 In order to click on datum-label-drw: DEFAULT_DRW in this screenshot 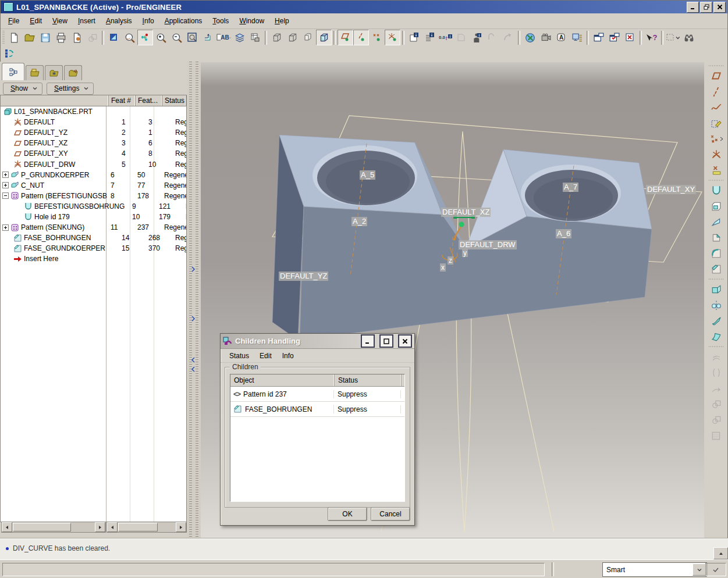, I will do `click(488, 245)`.